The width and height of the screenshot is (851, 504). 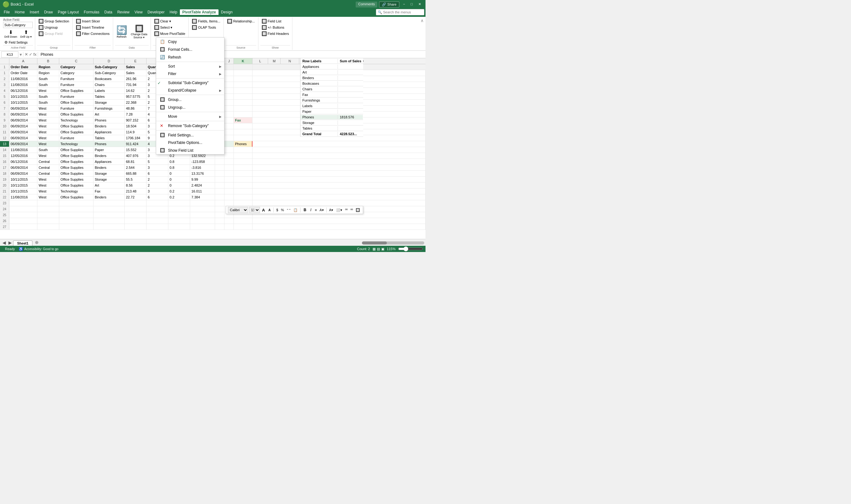 What do you see at coordinates (41, 249) in the screenshot?
I see `accessibility-label: Accessibility: Good to go` at bounding box center [41, 249].